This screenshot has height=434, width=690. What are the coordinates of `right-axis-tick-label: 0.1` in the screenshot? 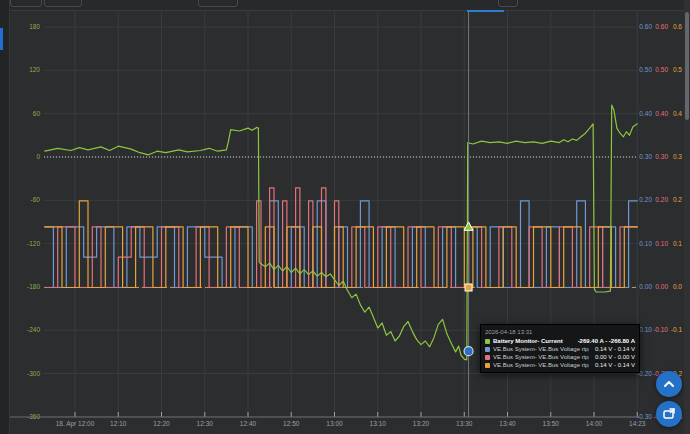 It's located at (678, 244).